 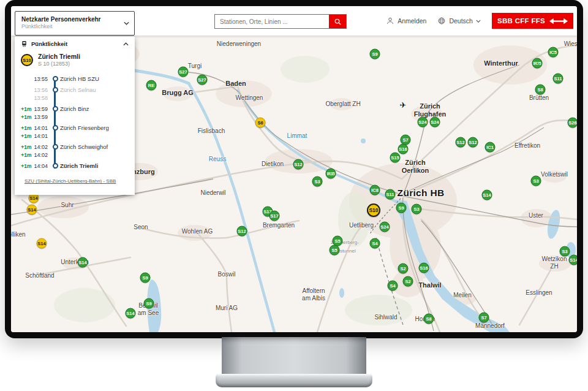 I want to click on search-input, so click(x=272, y=21).